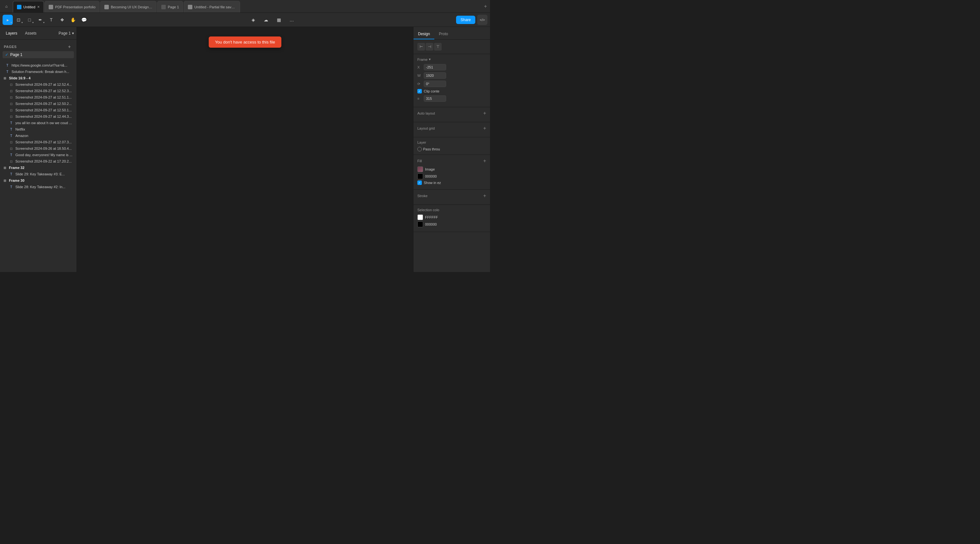 The image size is (980, 544). What do you see at coordinates (38, 97) in the screenshot?
I see `layer-item-l6: ⊡ Screenshot 2024-09-27 at 12.51.1...` at bounding box center [38, 97].